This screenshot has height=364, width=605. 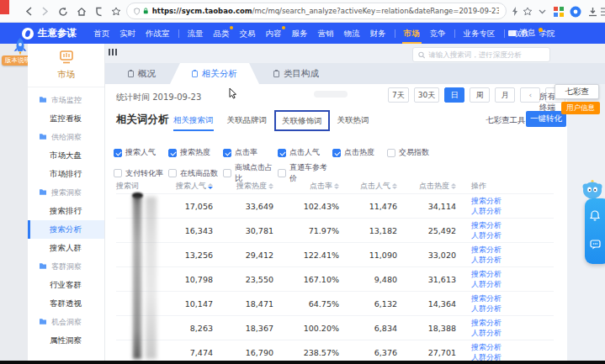 What do you see at coordinates (195, 34) in the screenshot?
I see `nav-item-traffic: 流量` at bounding box center [195, 34].